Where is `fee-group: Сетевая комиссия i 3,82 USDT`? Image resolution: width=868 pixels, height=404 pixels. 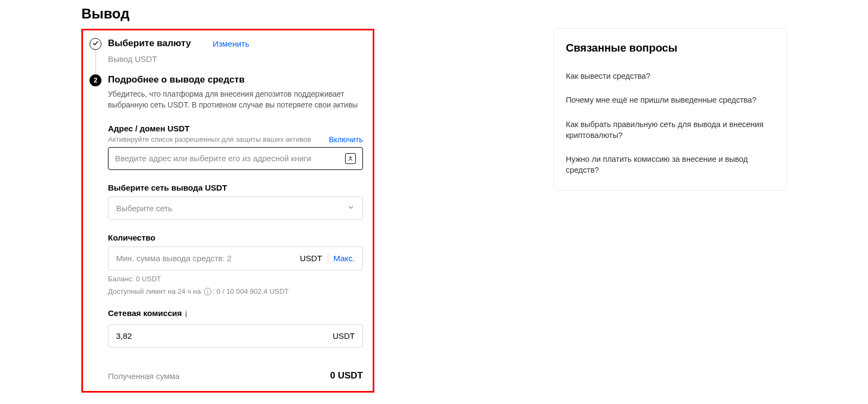 fee-group: Сетевая комиссия i 3,82 USDT is located at coordinates (235, 328).